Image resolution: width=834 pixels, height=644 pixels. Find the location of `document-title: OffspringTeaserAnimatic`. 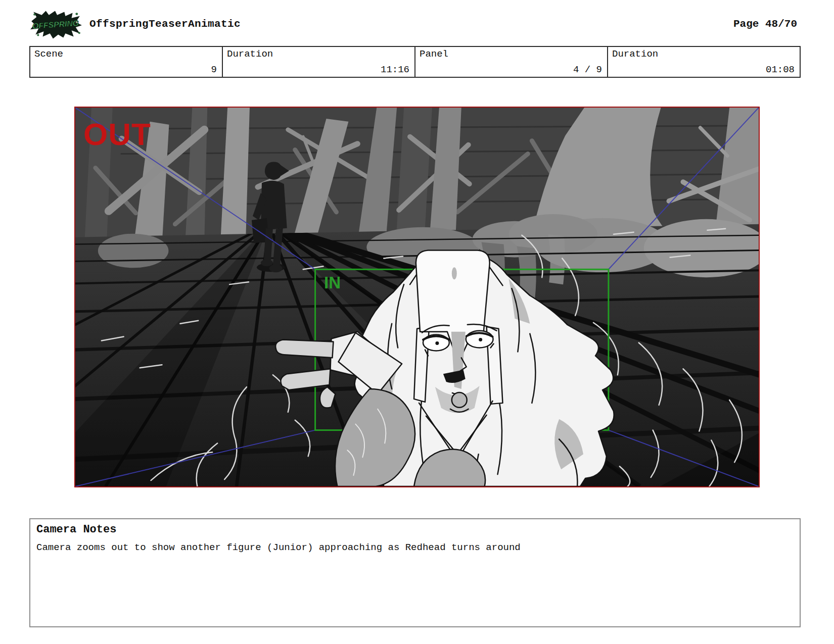

document-title: OffspringTeaserAnimatic is located at coordinates (165, 24).